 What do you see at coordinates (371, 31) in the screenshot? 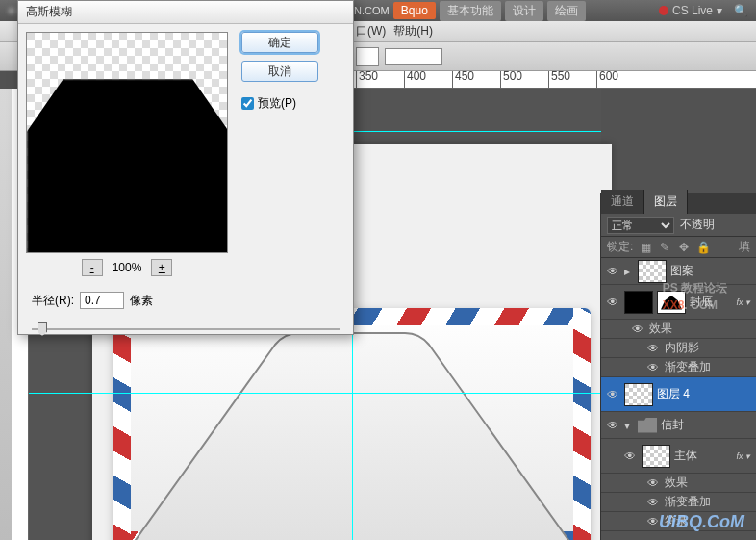
I see `menu-window: 口(W)` at bounding box center [371, 31].